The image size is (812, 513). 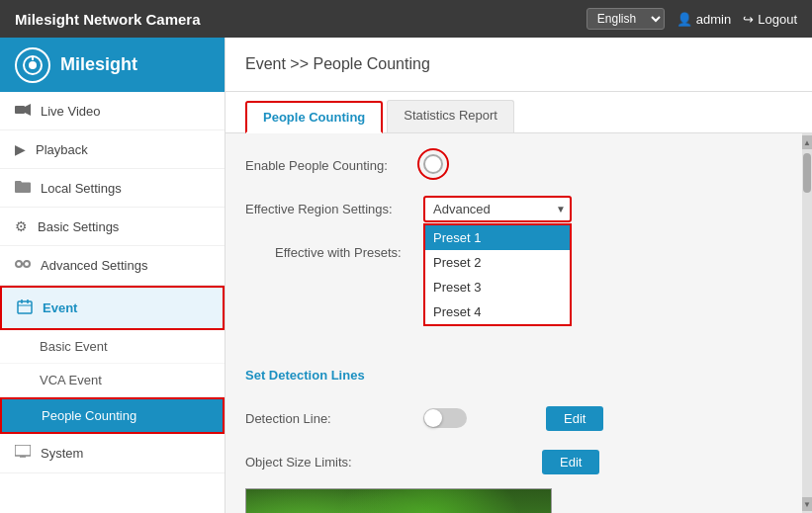 What do you see at coordinates (73, 346) in the screenshot?
I see `sidebar-item-basic-event-label: Basic Event` at bounding box center [73, 346].